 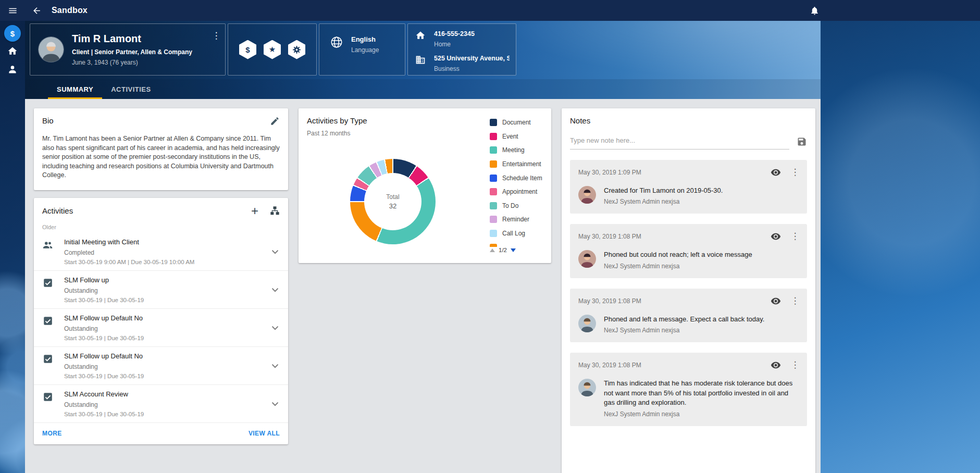 I want to click on language-label: Language, so click(x=365, y=50).